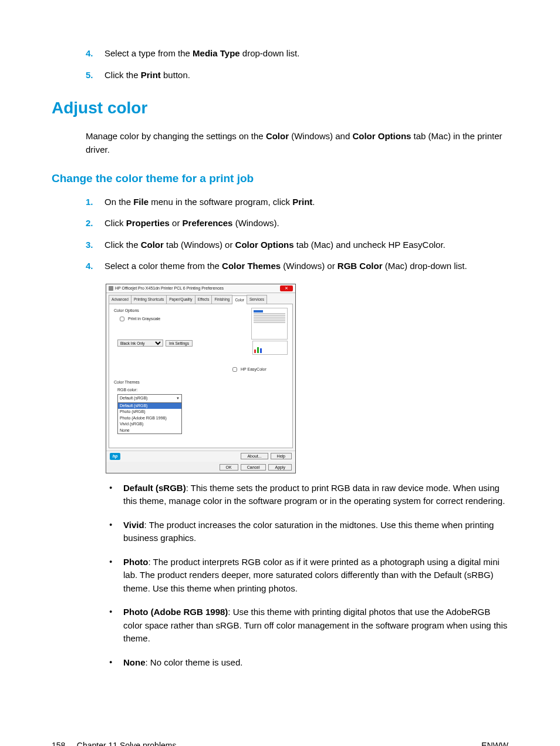  I want to click on color-themes-label: Color Themes, so click(168, 383).